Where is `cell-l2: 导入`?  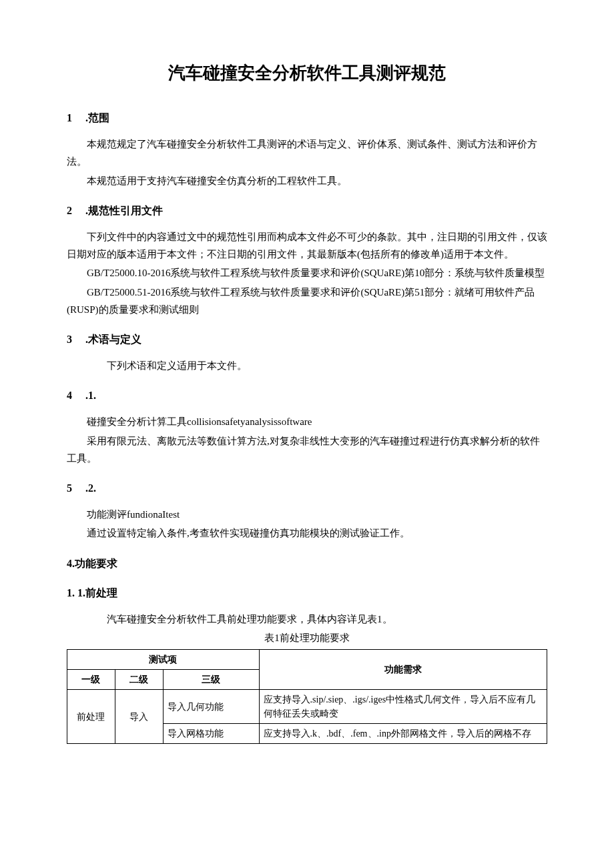
cell-l2: 导入 is located at coordinates (139, 717).